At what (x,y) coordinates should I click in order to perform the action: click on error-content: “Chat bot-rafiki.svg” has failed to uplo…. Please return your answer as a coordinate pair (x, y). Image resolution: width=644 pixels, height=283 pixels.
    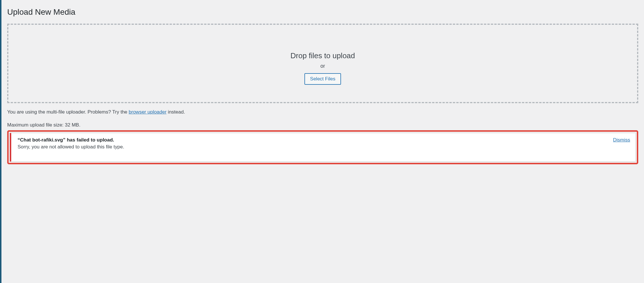
    Looking at the image, I should click on (312, 144).